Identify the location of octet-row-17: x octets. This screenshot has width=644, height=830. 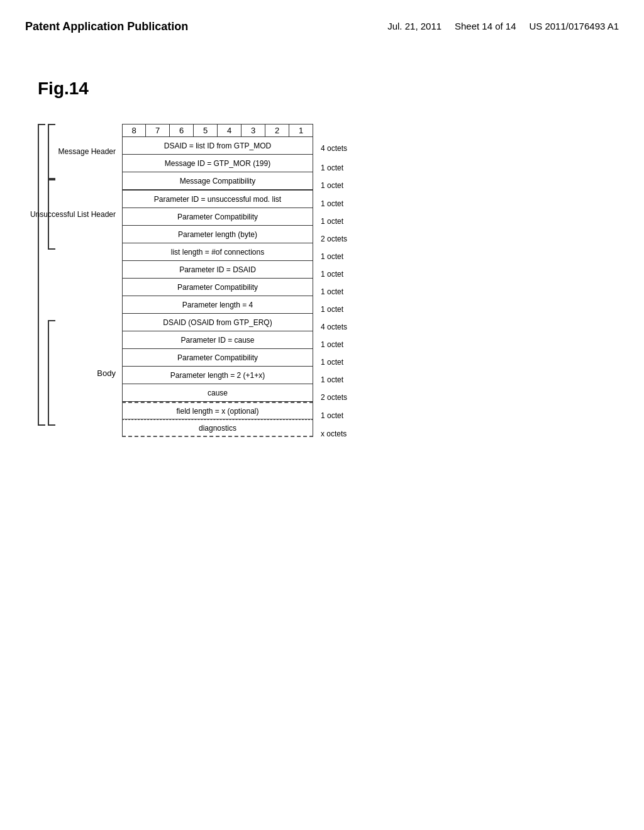
(334, 434).